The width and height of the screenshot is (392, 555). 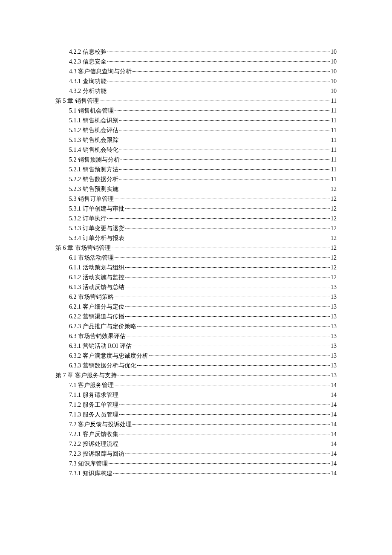 I want to click on toc-entry: 5.3.4 订单分析与报表12, so click(x=196, y=238).